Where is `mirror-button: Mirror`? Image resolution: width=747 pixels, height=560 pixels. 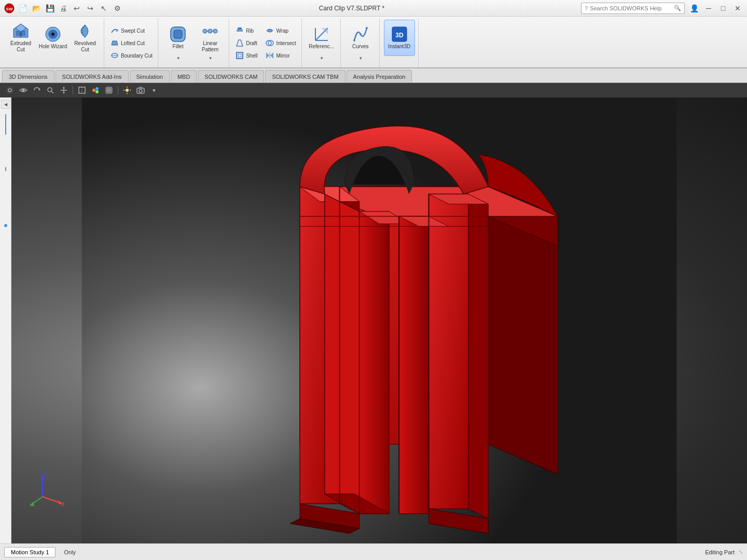 mirror-button: Mirror is located at coordinates (281, 55).